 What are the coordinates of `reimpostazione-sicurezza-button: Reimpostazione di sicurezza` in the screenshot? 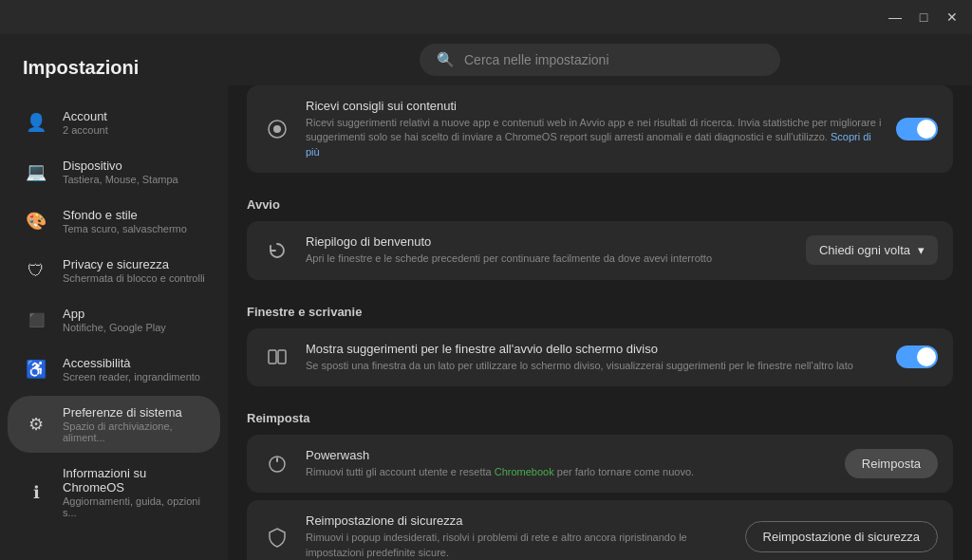 It's located at (841, 537).